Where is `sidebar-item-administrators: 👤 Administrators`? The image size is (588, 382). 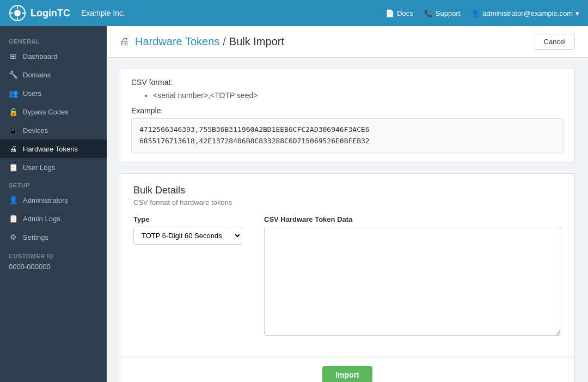 sidebar-item-administrators: 👤 Administrators is located at coordinates (53, 200).